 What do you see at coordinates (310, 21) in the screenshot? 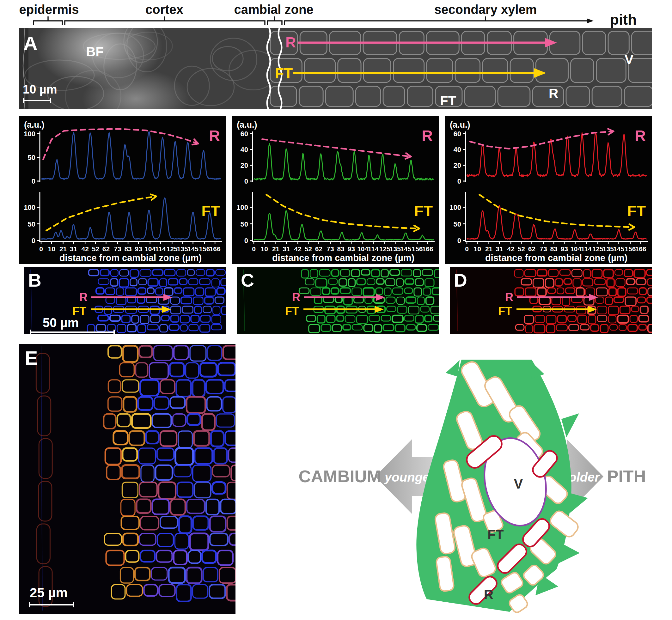
I see `region-brackets` at bounding box center [310, 21].